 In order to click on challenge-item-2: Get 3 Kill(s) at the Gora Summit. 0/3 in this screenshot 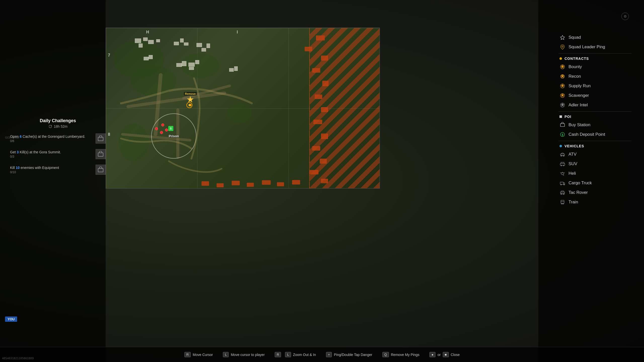, I will do `click(58, 154)`.